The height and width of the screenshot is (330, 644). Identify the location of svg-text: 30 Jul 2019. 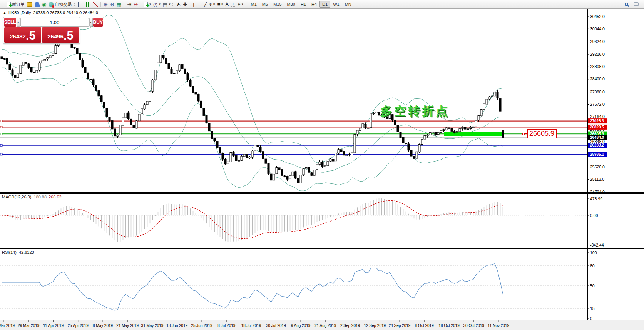
(276, 325).